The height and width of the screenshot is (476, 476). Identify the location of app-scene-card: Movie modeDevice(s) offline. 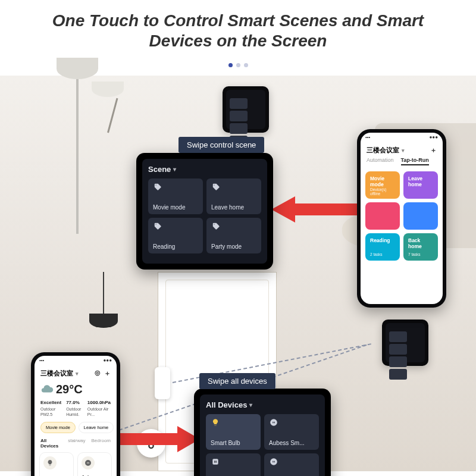
(383, 185).